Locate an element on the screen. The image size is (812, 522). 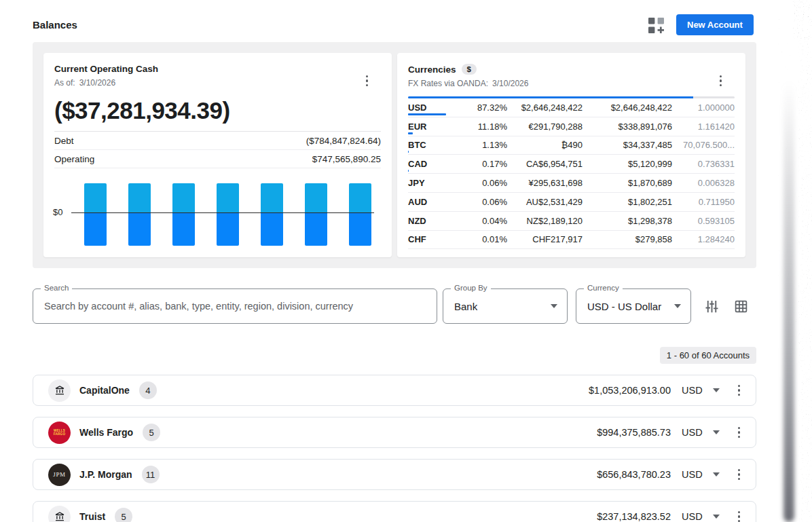
tune-icon is located at coordinates (712, 308).